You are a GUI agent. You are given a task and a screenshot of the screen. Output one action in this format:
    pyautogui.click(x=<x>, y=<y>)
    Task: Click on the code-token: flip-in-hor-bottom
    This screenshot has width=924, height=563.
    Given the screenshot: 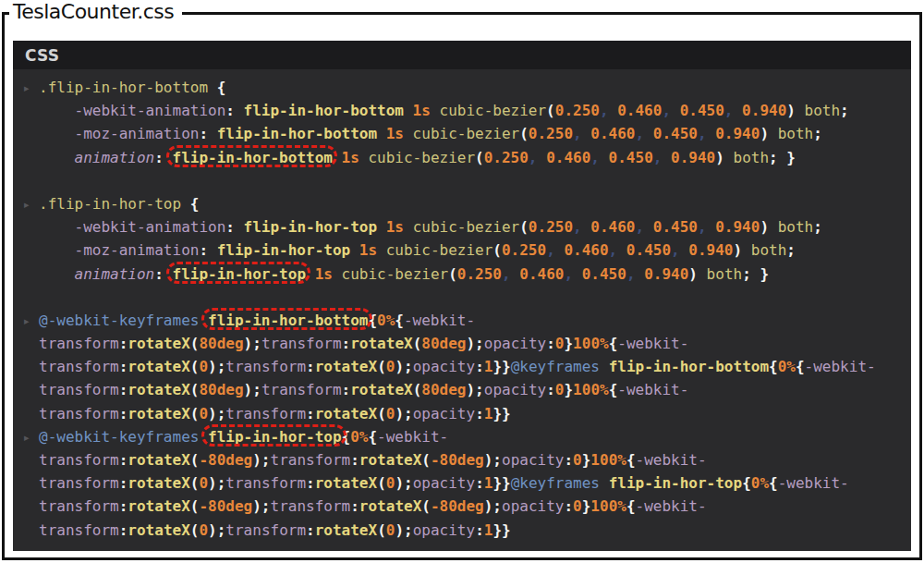 What is the action you would take?
    pyautogui.click(x=689, y=366)
    